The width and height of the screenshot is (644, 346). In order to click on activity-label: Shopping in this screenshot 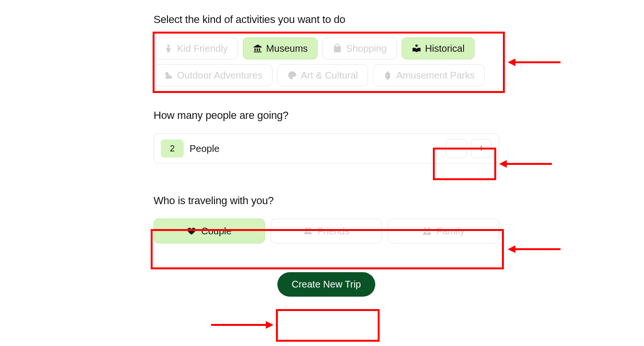, I will do `click(367, 48)`.